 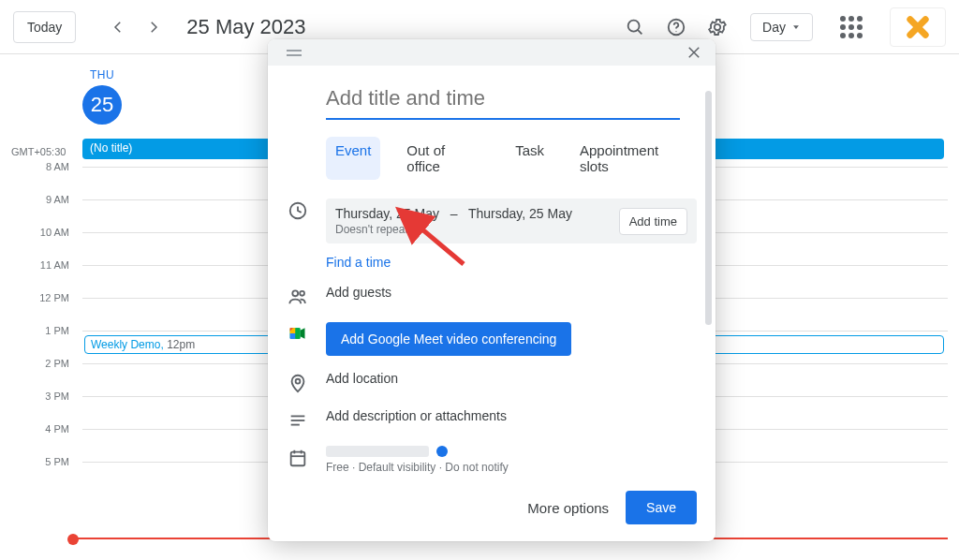 What do you see at coordinates (694, 52) in the screenshot?
I see `close-dialog-button` at bounding box center [694, 52].